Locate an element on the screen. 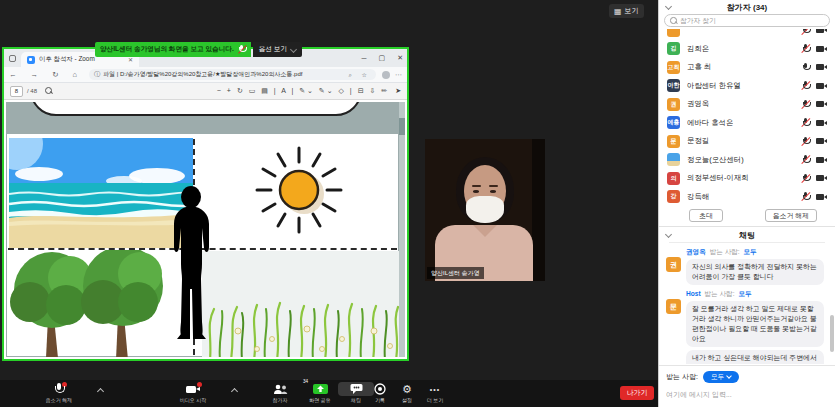 The height and width of the screenshot is (407, 835). browser-navbar: ← → ↻ ⌂ ⓘ 파일 | D:/송가영/발달%20강의%20참고용/★발달장… is located at coordinates (206, 75).